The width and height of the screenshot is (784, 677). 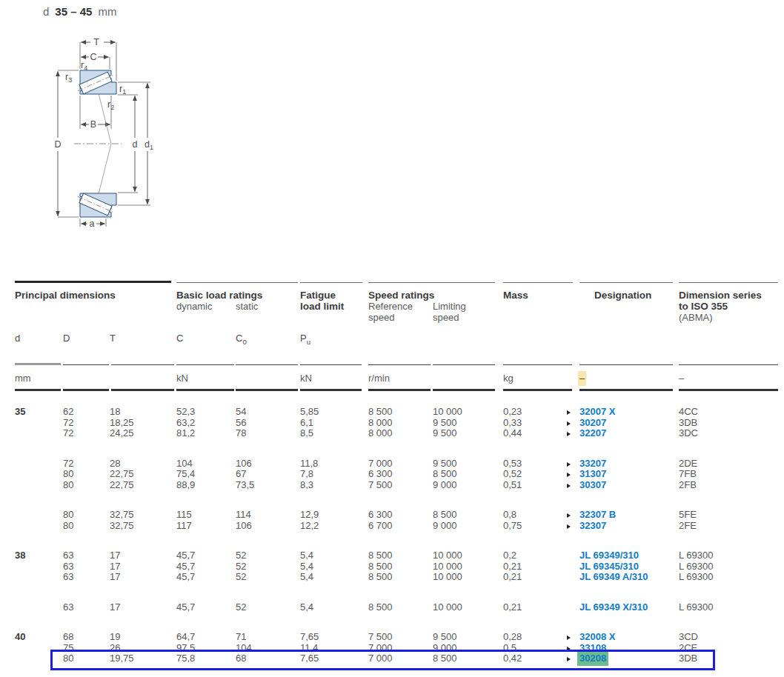 I want to click on table-row: 8032,7511511412,96 3008 5000,832307 B5FE, so click(x=396, y=516).